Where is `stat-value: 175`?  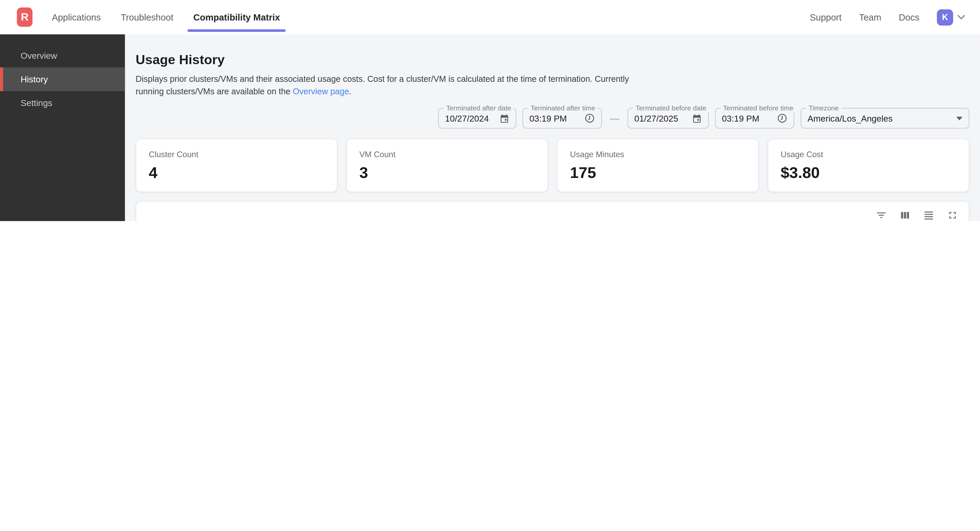 stat-value: 175 is located at coordinates (658, 173).